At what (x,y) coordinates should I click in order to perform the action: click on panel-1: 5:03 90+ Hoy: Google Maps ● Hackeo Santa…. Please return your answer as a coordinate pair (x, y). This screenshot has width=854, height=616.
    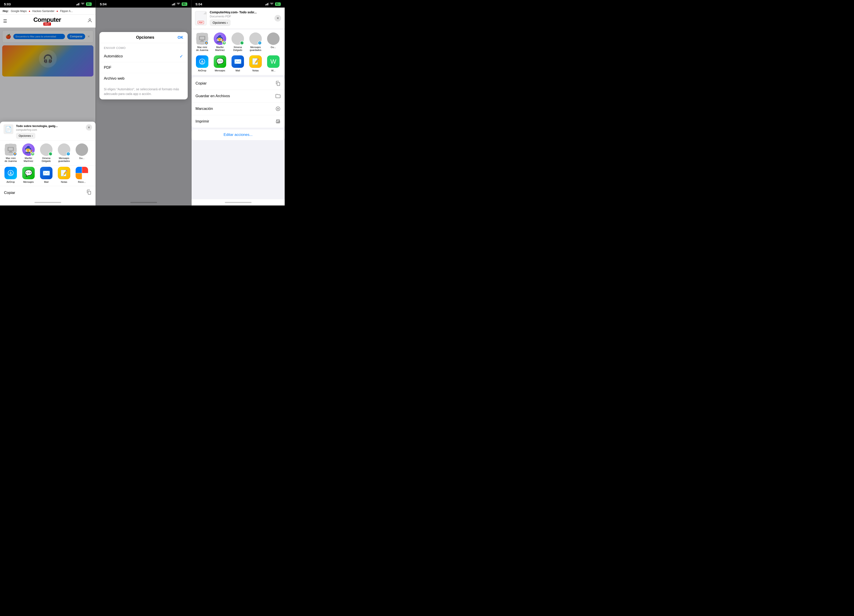
    Looking at the image, I should click on (48, 103).